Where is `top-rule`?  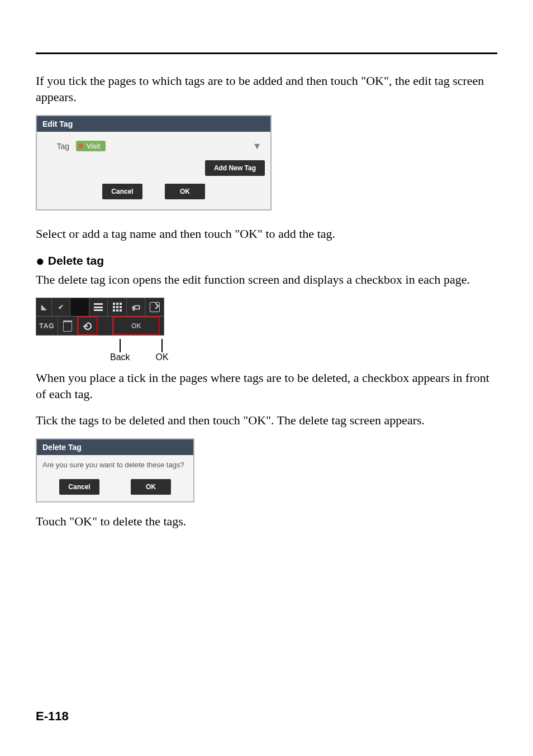 top-rule is located at coordinates (266, 54).